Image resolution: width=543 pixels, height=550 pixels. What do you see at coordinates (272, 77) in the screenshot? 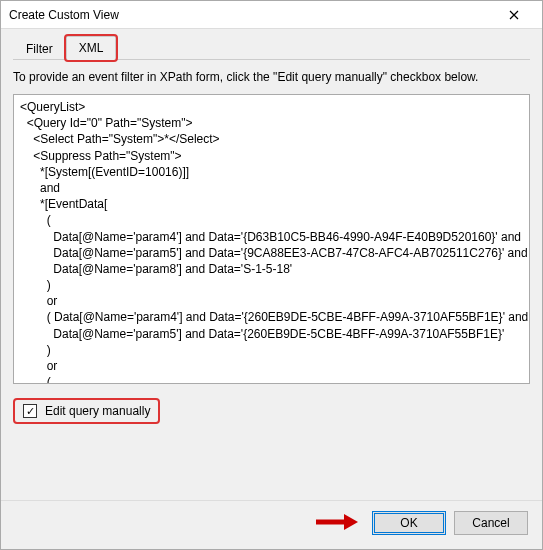
I see `instruction-text: To provide an event filter in XPath form…` at bounding box center [272, 77].